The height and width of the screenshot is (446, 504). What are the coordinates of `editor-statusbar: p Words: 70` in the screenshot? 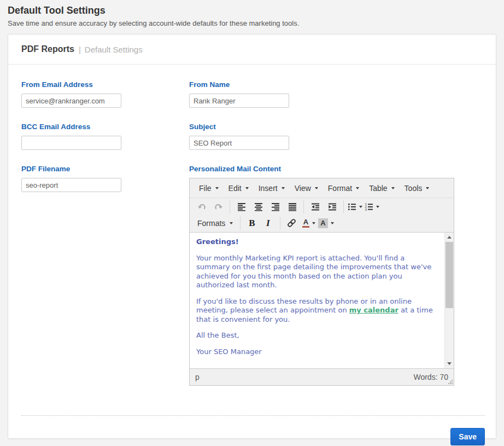 It's located at (321, 377).